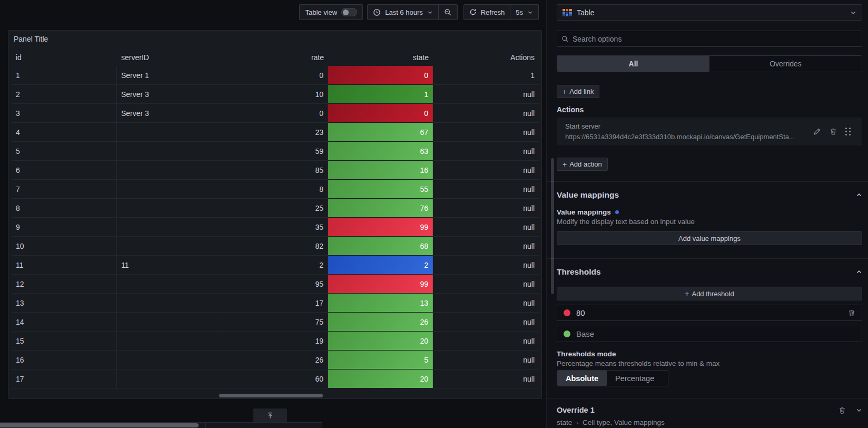 The height and width of the screenshot is (428, 868). I want to click on add-threshold-button: + Add threshold, so click(709, 294).